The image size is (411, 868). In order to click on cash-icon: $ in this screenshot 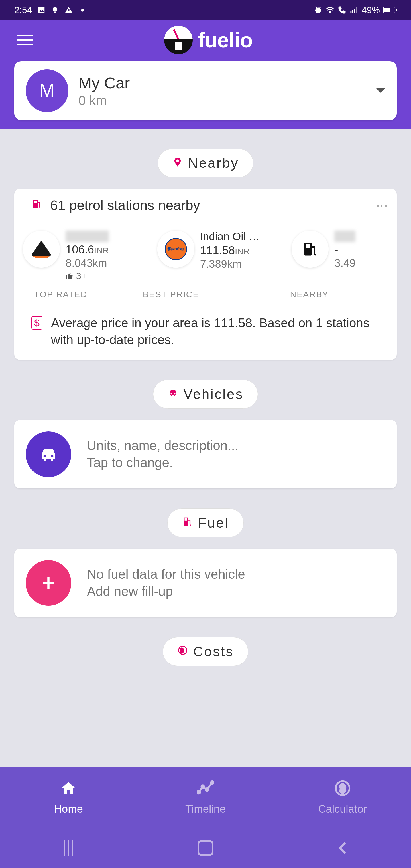, I will do `click(37, 323)`.